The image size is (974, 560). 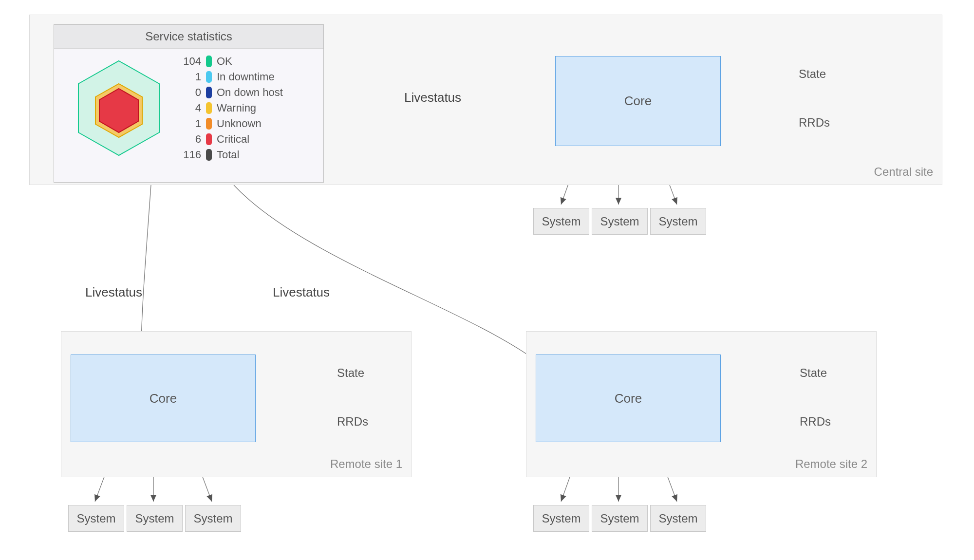 I want to click on stat-label: On down host, so click(x=250, y=93).